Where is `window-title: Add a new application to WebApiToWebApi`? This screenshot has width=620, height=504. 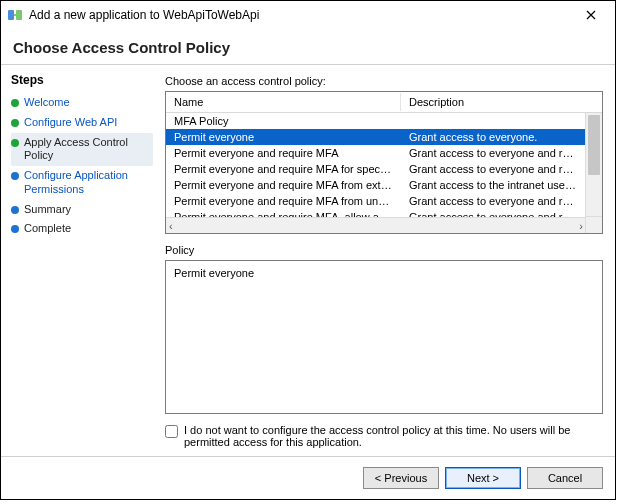
window-title: Add a new application to WebApiToWebApi is located at coordinates (301, 15).